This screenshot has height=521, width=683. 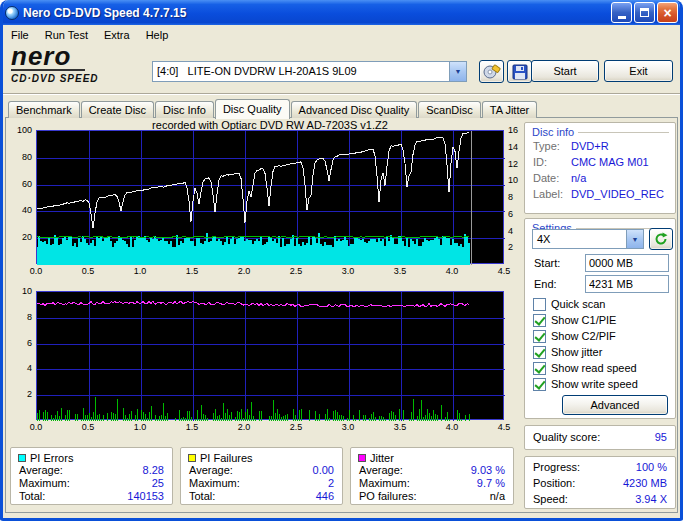 I want to click on axis-tick-label: 4, so click(x=21, y=368).